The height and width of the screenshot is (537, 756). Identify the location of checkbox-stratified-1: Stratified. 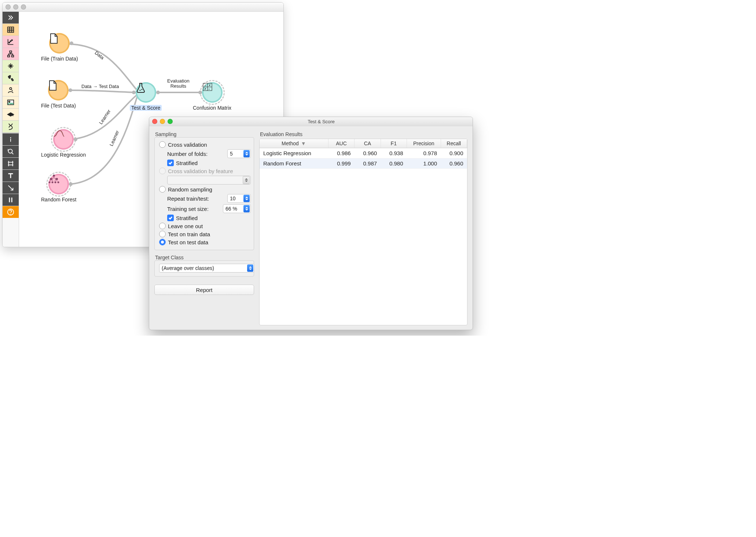
(205, 163).